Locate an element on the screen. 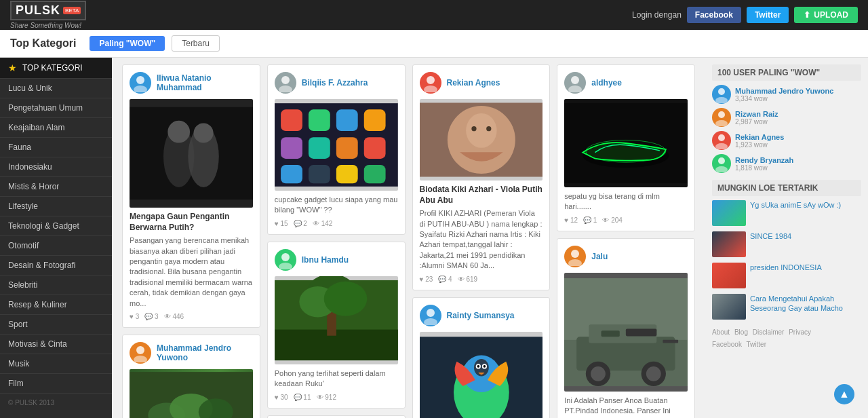 The width and height of the screenshot is (868, 418). sidebar: ★ TOP KATEGORI Lucu & Unik Pengetahuan U… is located at coordinates (56, 238).